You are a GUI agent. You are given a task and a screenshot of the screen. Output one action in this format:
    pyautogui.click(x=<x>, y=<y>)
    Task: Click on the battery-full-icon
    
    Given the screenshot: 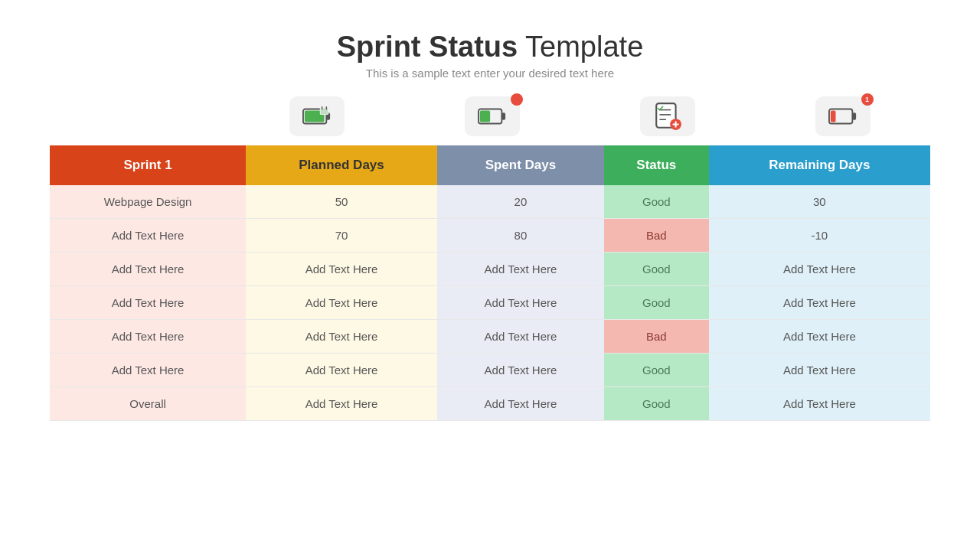 What is the action you would take?
    pyautogui.click(x=317, y=116)
    